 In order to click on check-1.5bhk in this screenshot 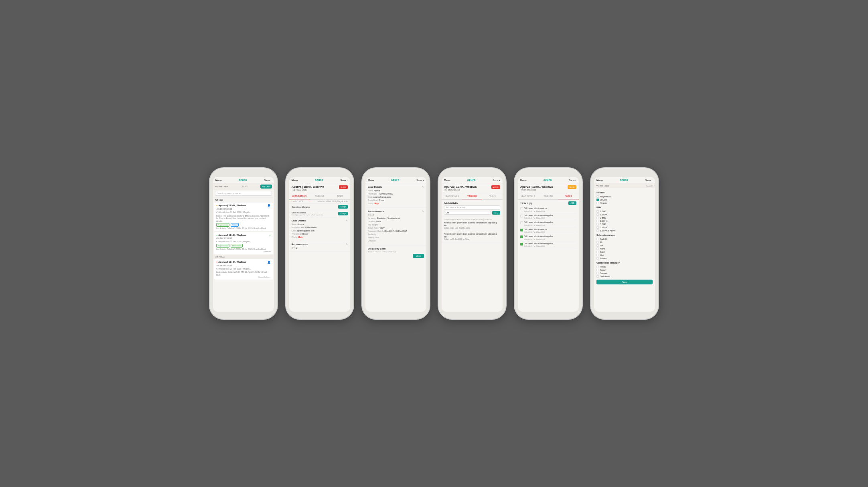, I will do `click(598, 215)`.